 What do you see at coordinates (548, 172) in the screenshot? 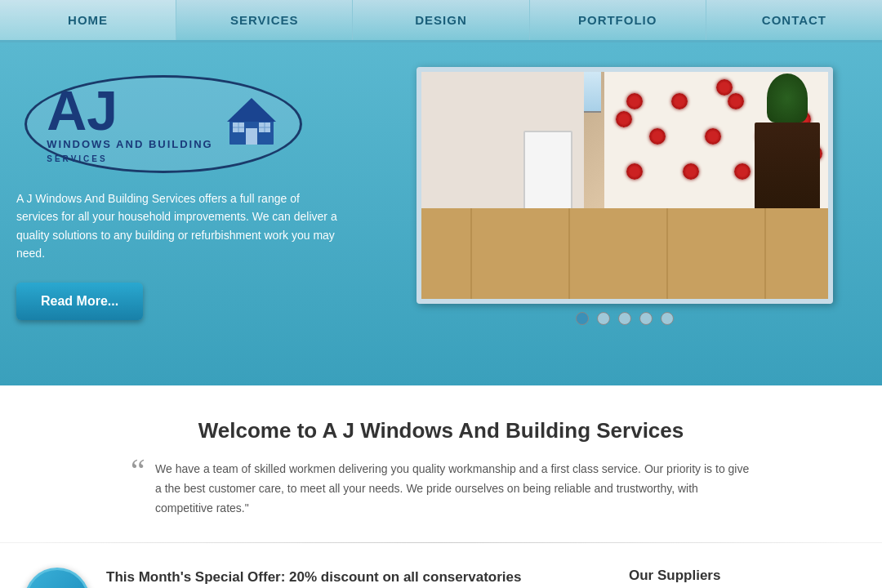
I see `door` at bounding box center [548, 172].